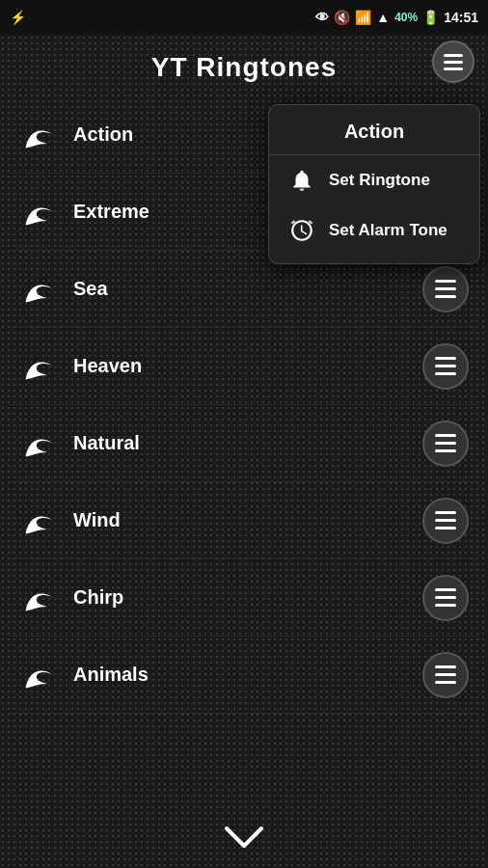 This screenshot has height=868, width=488. Describe the element at coordinates (397, 17) in the screenshot. I see `status-right: 👁 🔇 📶 ▲ 40% 🔋 14:51` at that location.